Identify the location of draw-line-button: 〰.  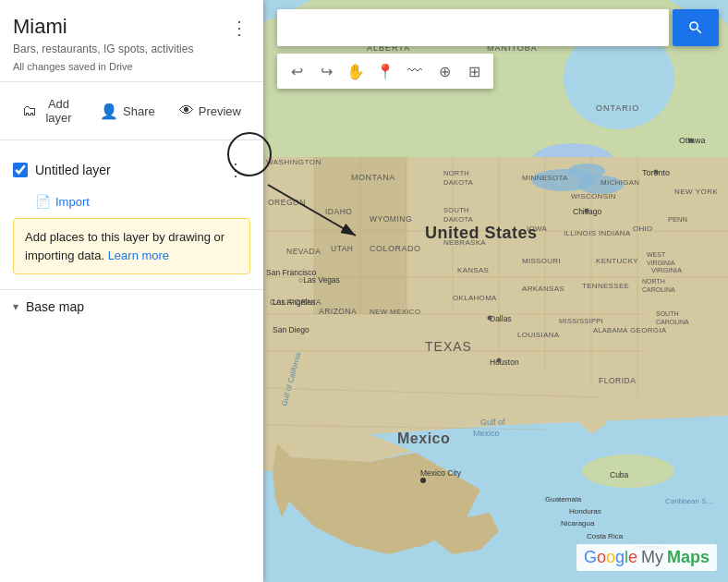
(415, 71).